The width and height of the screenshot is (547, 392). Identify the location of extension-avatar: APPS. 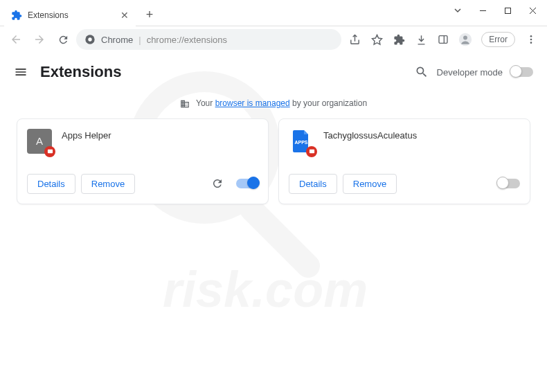
(301, 141).